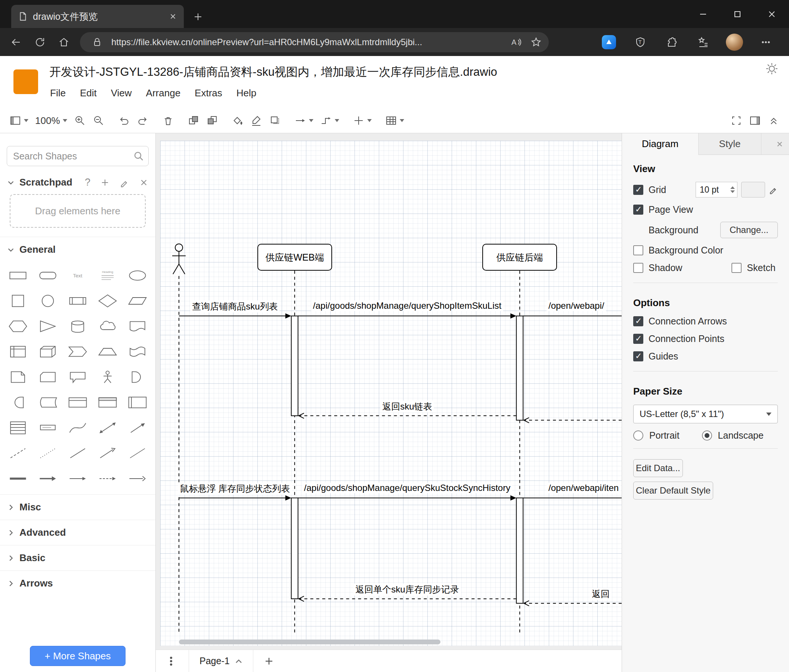 The image size is (789, 672). I want to click on sidebar-section-general: General, so click(78, 250).